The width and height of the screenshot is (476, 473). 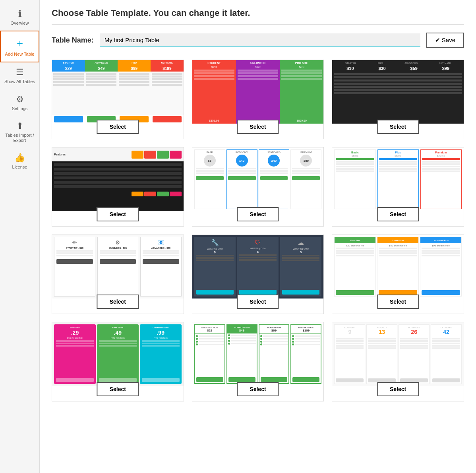 I want to click on template-preview-11: STARTER RUN $29 FOUNDATIO, so click(x=258, y=354).